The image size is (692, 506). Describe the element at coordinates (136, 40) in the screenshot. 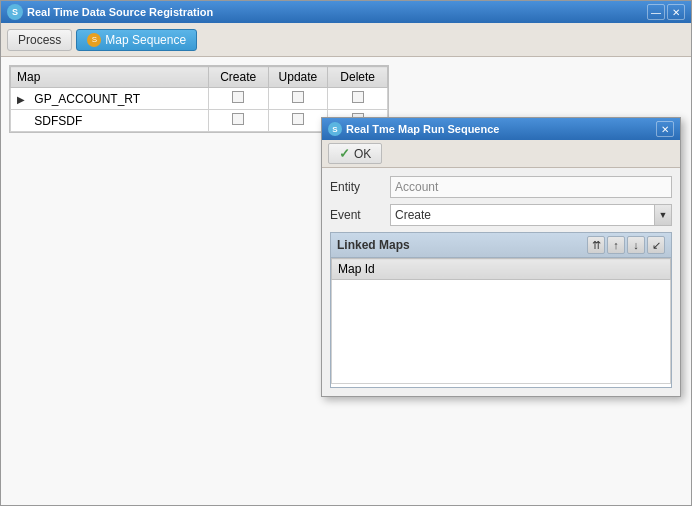

I see `map-sequence-tab: S Map Sequence` at that location.